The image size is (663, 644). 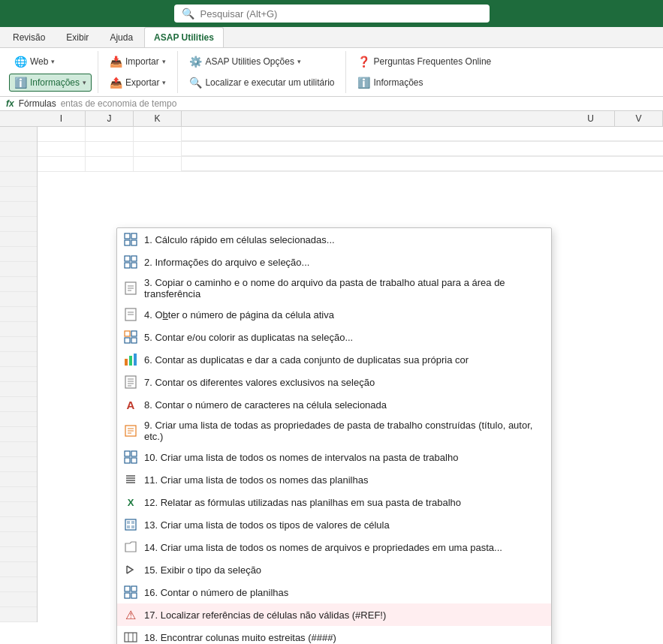 What do you see at coordinates (188, 14) in the screenshot?
I see `search-icon: 🔍` at bounding box center [188, 14].